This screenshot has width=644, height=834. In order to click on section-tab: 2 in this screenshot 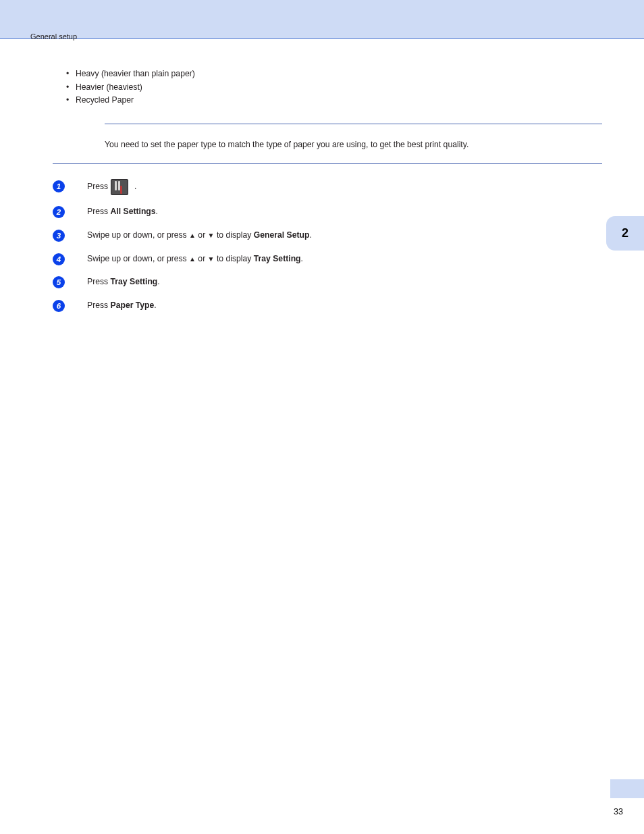, I will do `click(625, 234)`.